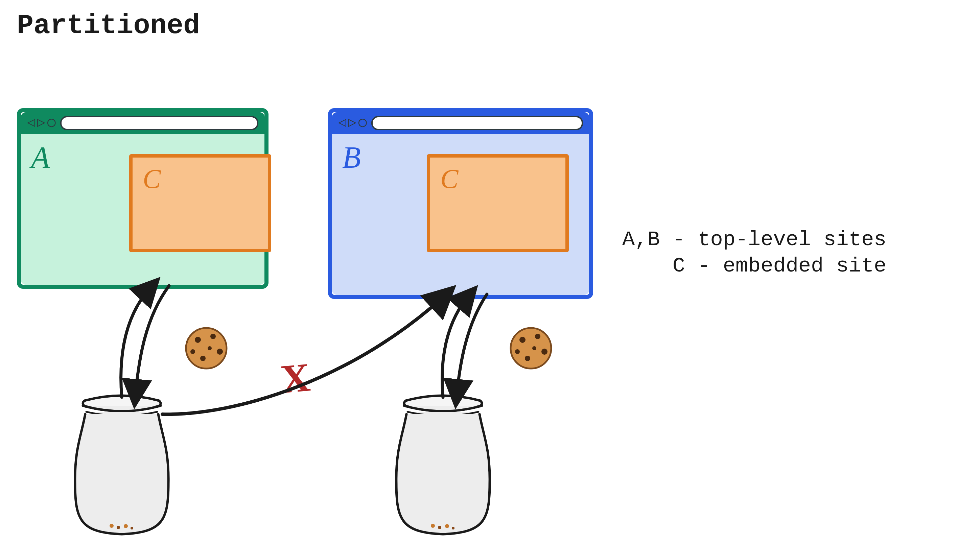  What do you see at coordinates (122, 465) in the screenshot?
I see `cookie-jar-ac` at bounding box center [122, 465].